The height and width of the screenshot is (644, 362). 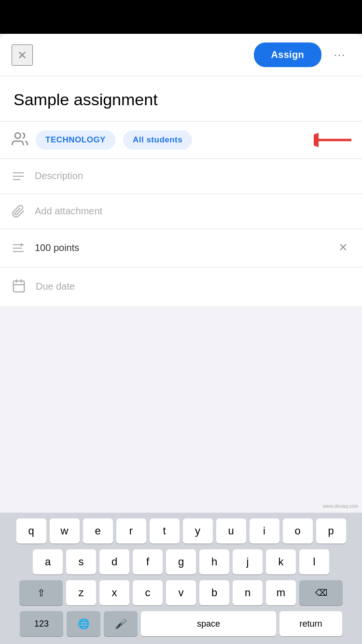 What do you see at coordinates (148, 593) in the screenshot?
I see `key-c: c` at bounding box center [148, 593].